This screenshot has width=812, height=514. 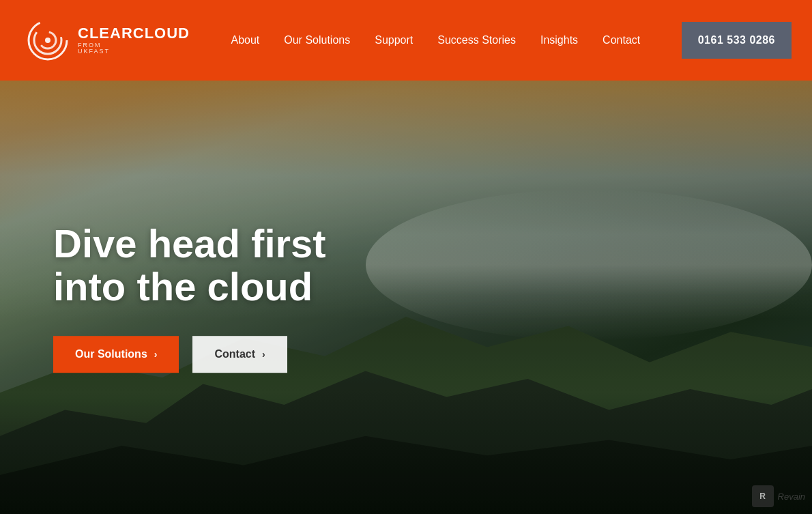 I want to click on logo: CLEARCLOUD FROM UKFAST, so click(x=105, y=40).